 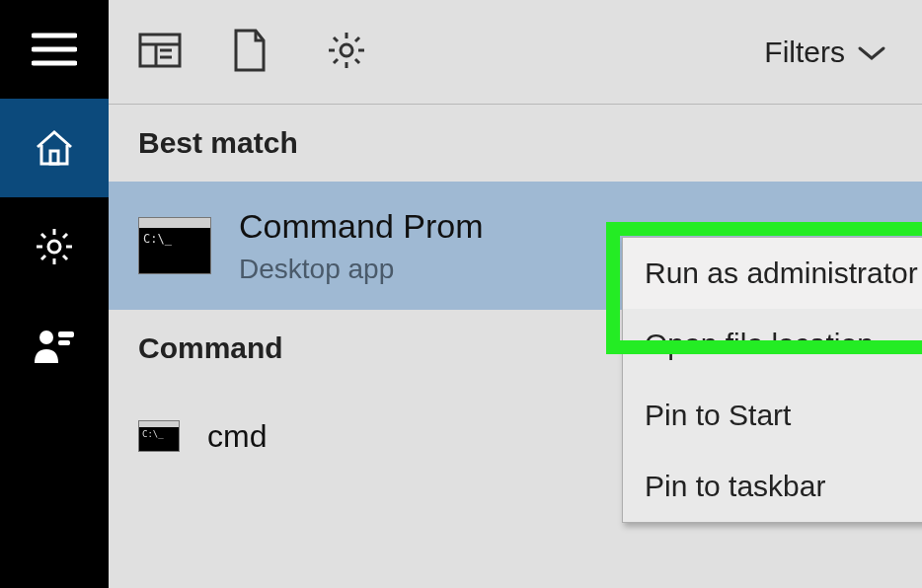 What do you see at coordinates (278, 52) in the screenshot?
I see `documents-filter-button` at bounding box center [278, 52].